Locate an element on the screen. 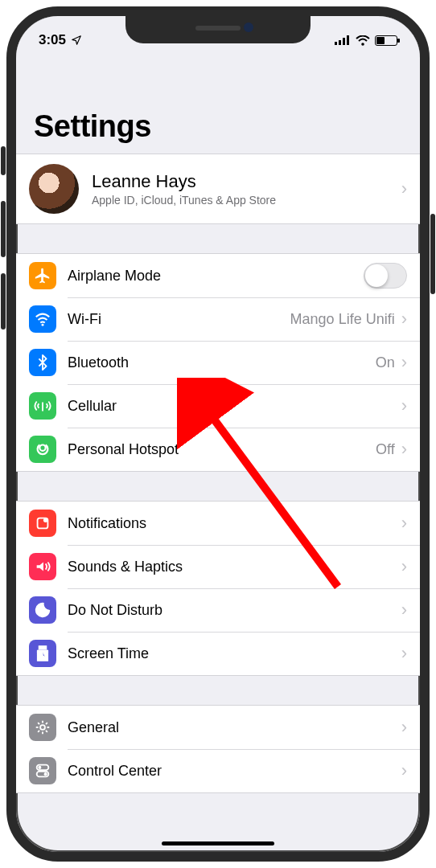 This screenshot has width=436, height=868. airplane-icon is located at coordinates (43, 276).